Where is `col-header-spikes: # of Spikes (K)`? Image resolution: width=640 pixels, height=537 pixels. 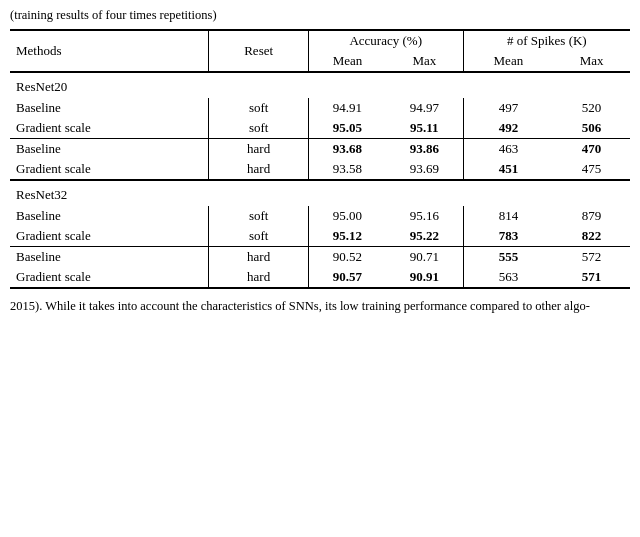
col-header-spikes: # of Spikes (K) is located at coordinates (546, 40).